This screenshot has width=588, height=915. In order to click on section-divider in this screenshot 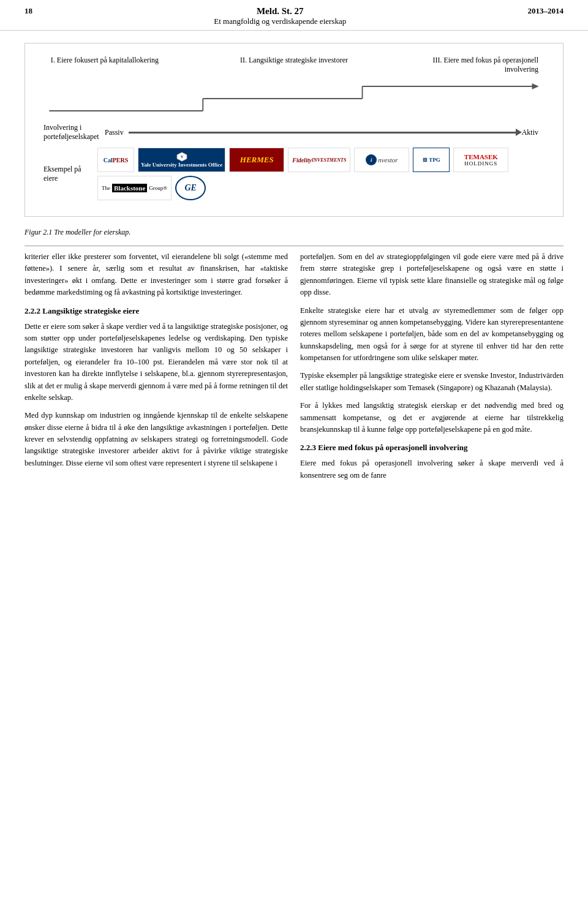, I will do `click(294, 246)`.